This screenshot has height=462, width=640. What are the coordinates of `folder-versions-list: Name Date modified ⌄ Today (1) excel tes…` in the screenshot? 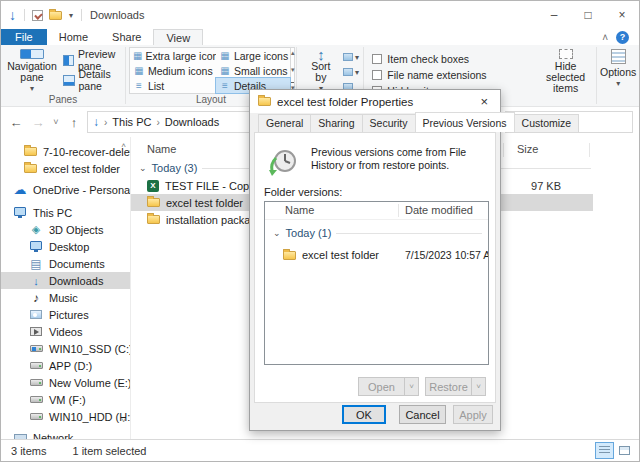 It's located at (376, 283).